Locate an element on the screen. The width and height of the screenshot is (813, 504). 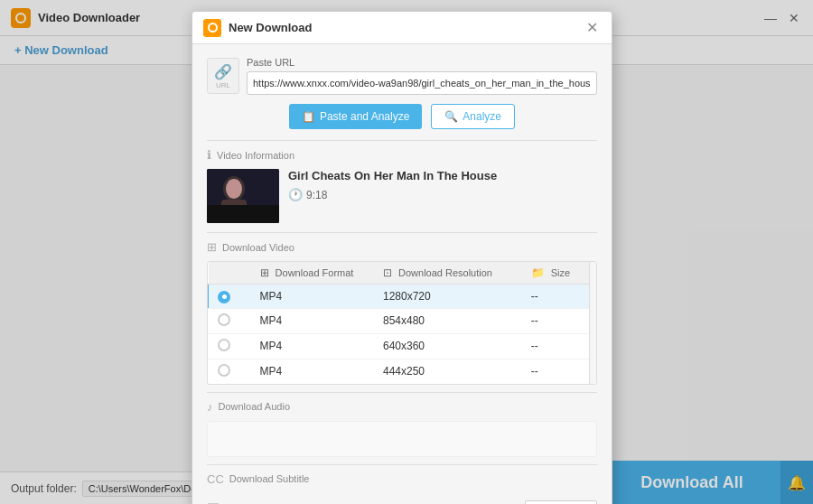
language-select-wrap: ▾ is located at coordinates (561, 502).